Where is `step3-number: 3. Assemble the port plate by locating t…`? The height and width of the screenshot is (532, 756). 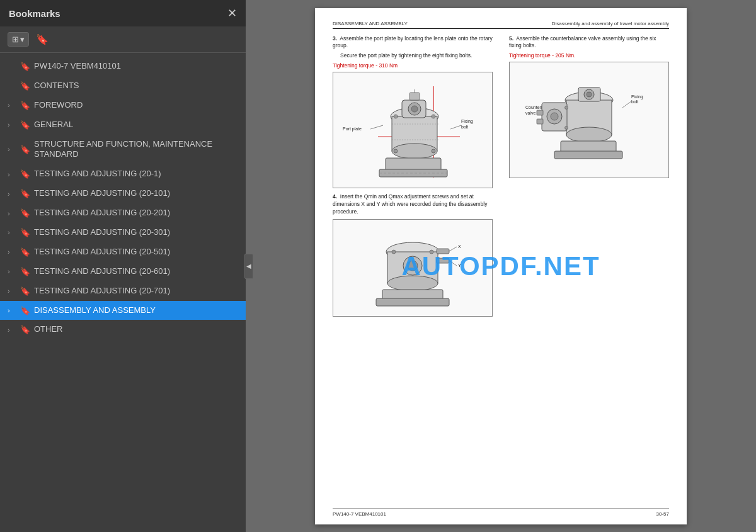
step3-number: 3. Assemble the port plate by locating t… is located at coordinates (413, 43).